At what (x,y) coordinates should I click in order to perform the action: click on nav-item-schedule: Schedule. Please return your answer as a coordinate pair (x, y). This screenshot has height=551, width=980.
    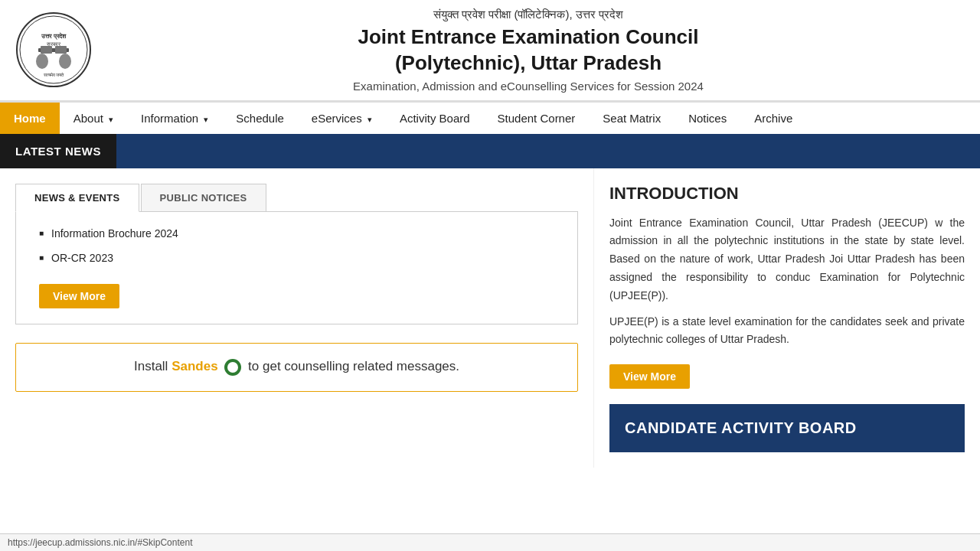
    Looking at the image, I should click on (260, 118).